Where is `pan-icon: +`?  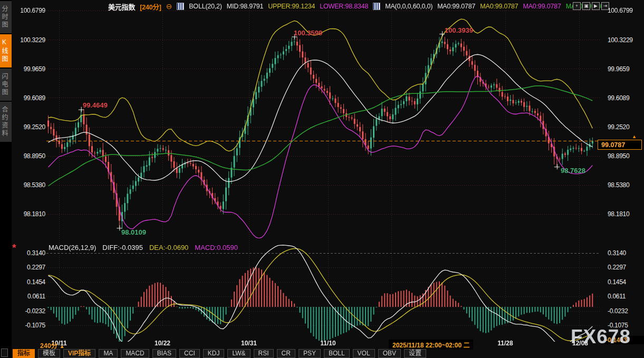
pan-icon: + is located at coordinates (577, 6).